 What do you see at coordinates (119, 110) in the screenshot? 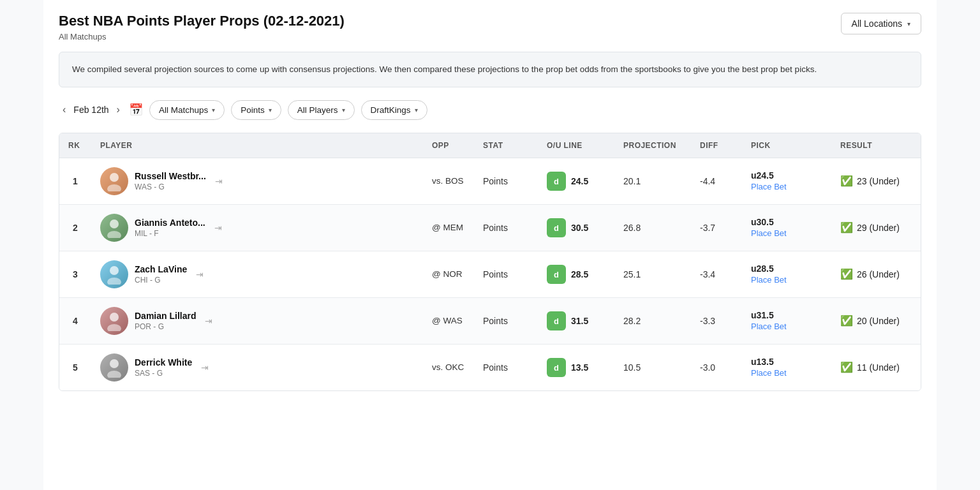
I see `next-date-button: ›` at bounding box center [119, 110].